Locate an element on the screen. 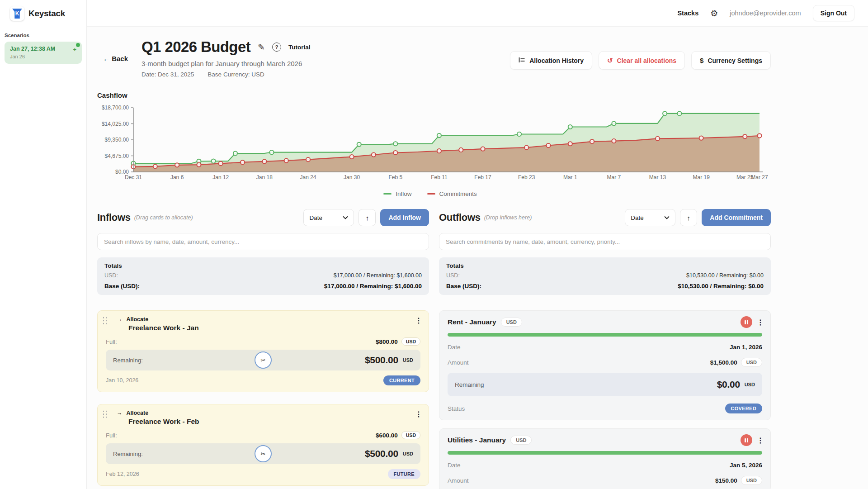 The image size is (868, 489). y-axis-tick: $4,675.00 is located at coordinates (113, 156).